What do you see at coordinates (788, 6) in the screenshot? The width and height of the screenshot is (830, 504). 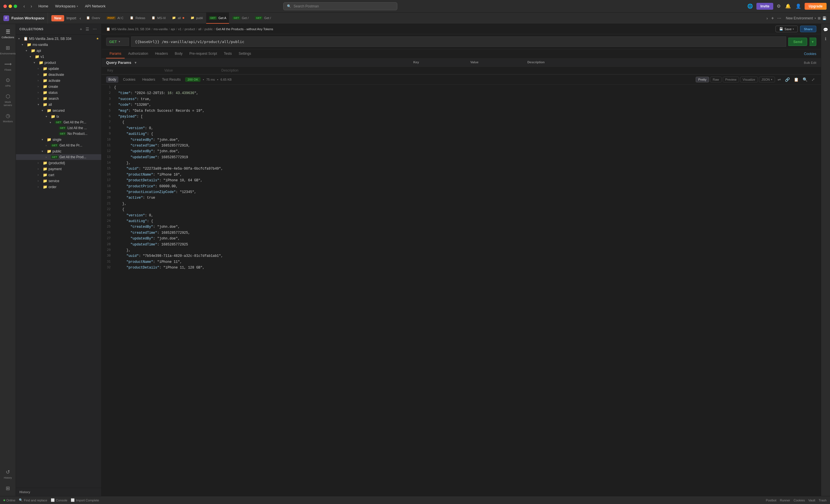 I see `notification-icon-btn: 🔔` at bounding box center [788, 6].